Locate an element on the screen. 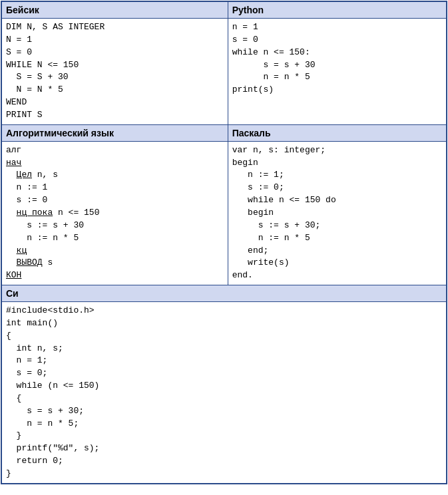  basic-header: Бейсик is located at coordinates (114, 10).